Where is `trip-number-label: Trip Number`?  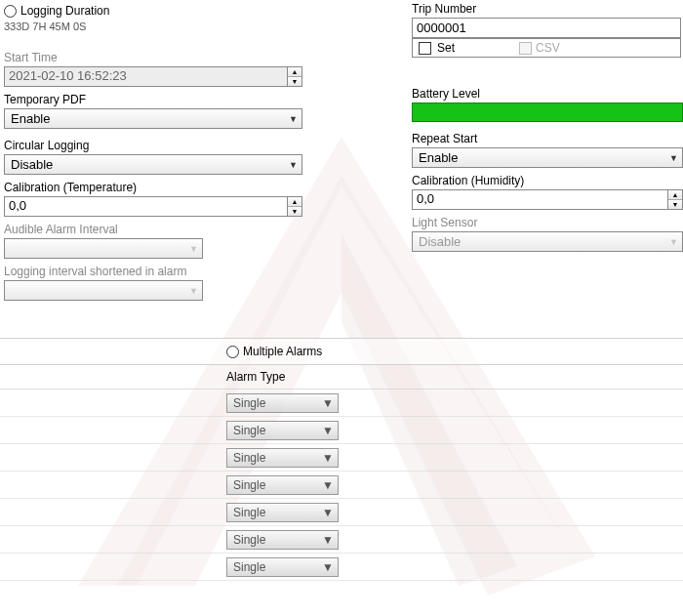 trip-number-label: Trip Number is located at coordinates (547, 9).